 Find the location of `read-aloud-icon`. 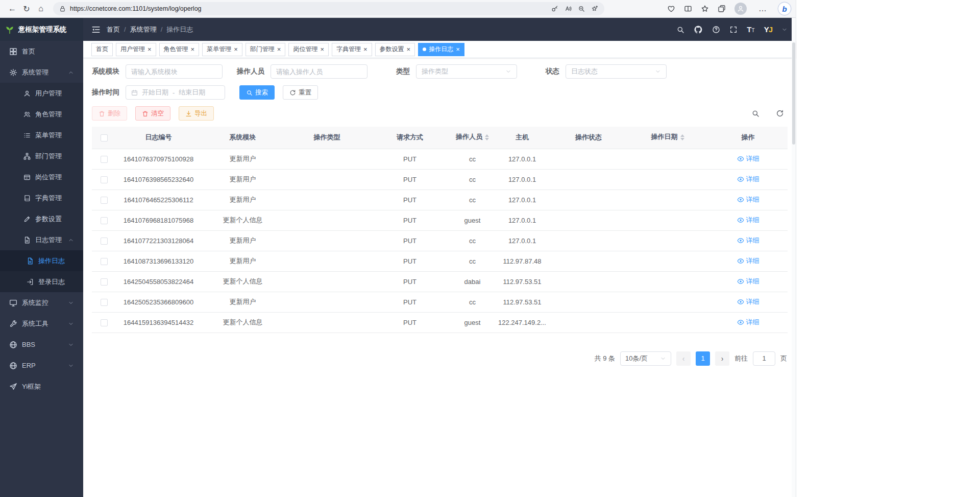

read-aloud-icon is located at coordinates (568, 9).